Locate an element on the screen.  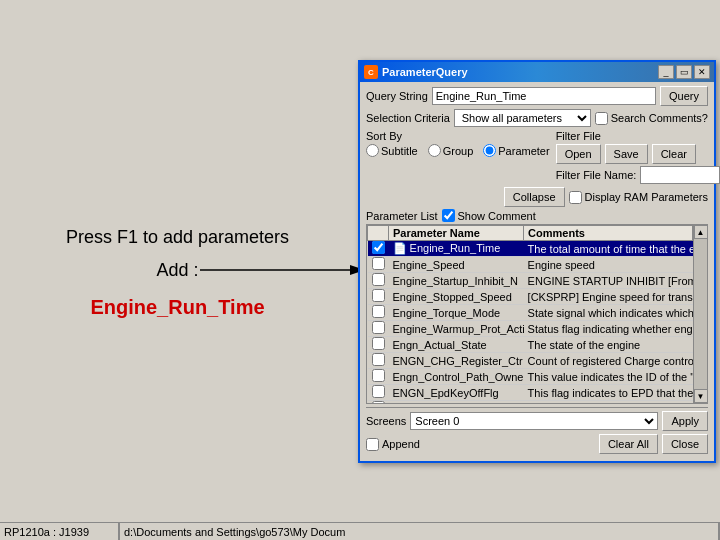
table-row: Engine_Warmup_Prot_Active Status flag in… is located at coordinates (530, 329).